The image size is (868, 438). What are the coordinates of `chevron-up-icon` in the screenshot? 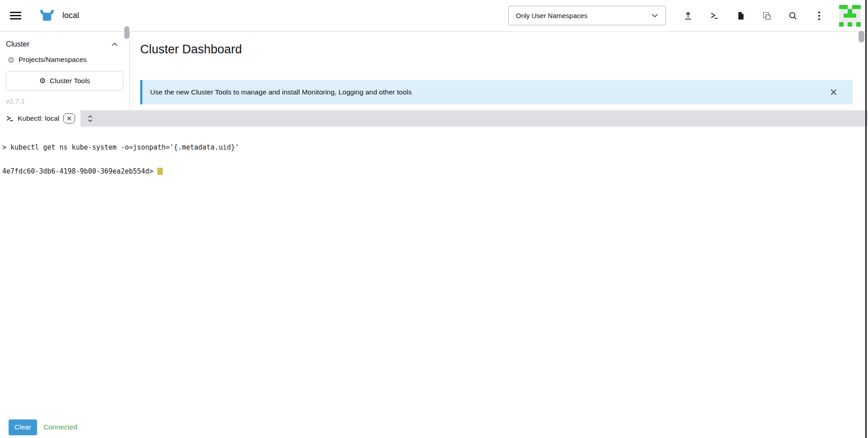 It's located at (115, 44).